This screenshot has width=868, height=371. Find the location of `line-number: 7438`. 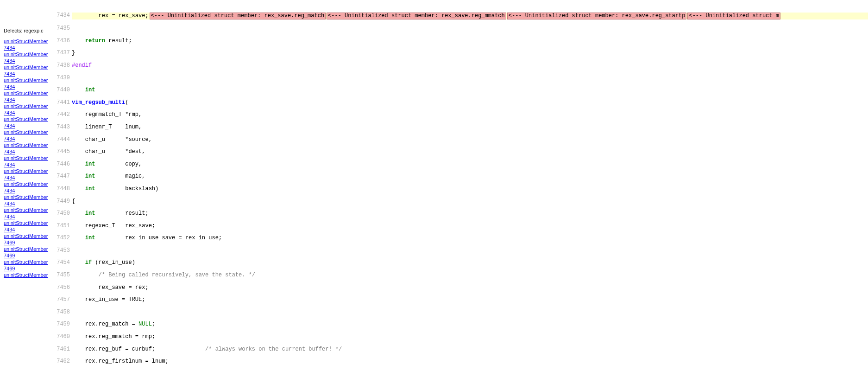

line-number: 7438 is located at coordinates (63, 66).